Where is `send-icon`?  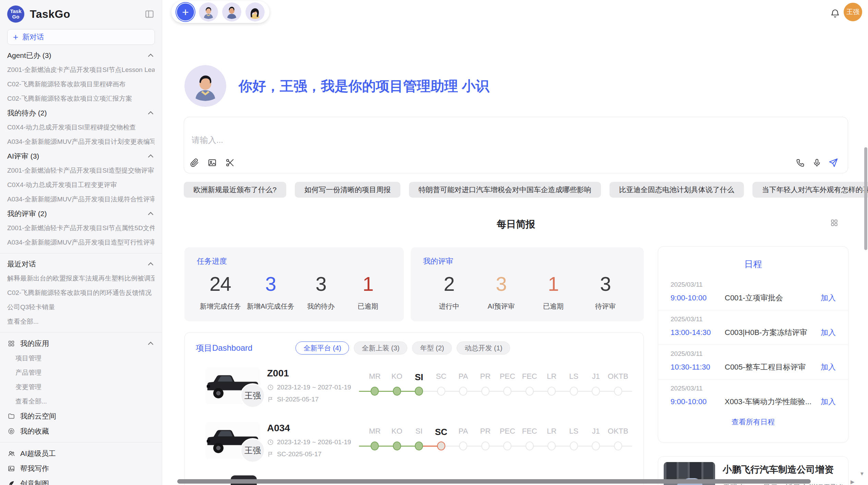
send-icon is located at coordinates (833, 163).